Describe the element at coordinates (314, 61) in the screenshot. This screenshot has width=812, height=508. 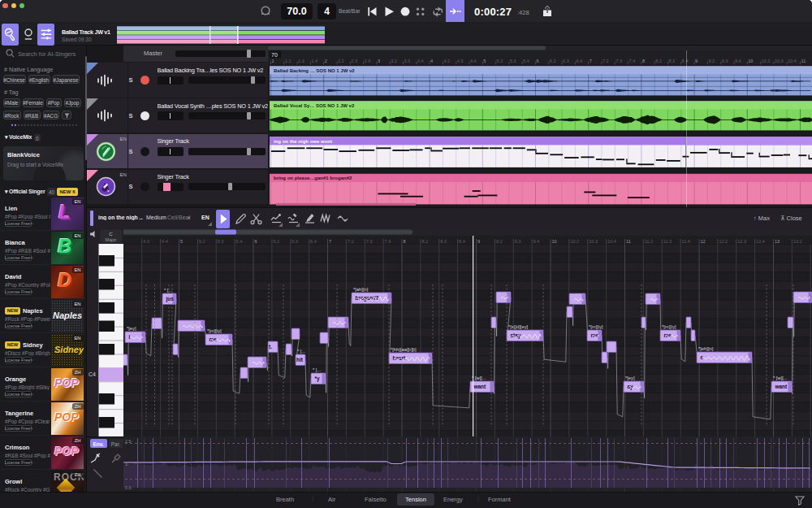
I see `svg-text: 1.4` at that location.